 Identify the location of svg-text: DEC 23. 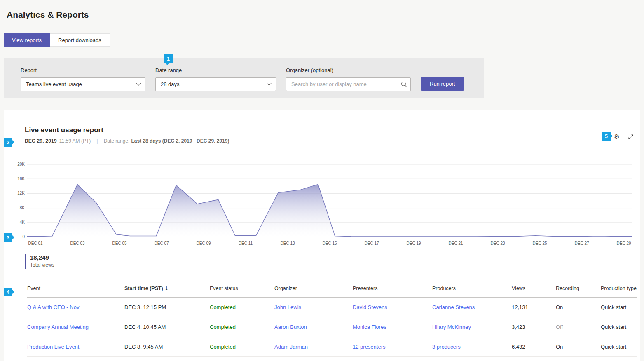
(498, 243).